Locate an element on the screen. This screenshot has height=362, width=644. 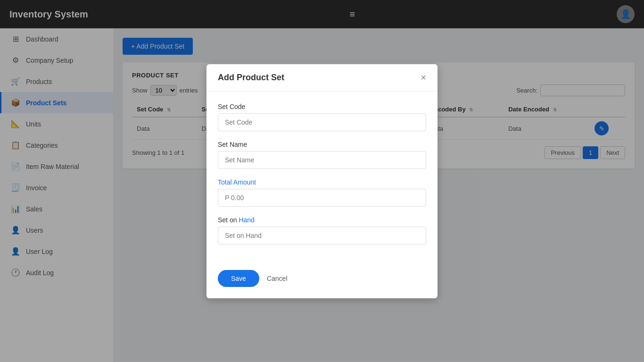
set-name-label: Set Name is located at coordinates (322, 144).